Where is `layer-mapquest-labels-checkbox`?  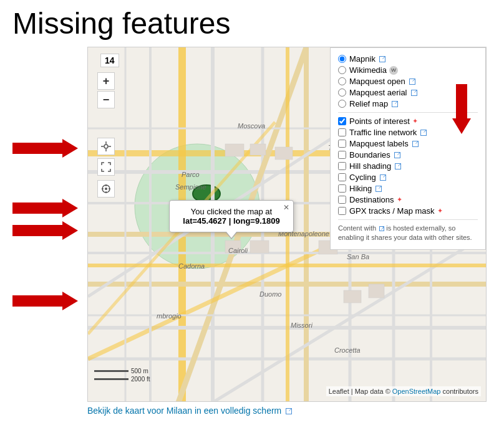 layer-mapquest-labels-checkbox is located at coordinates (342, 143).